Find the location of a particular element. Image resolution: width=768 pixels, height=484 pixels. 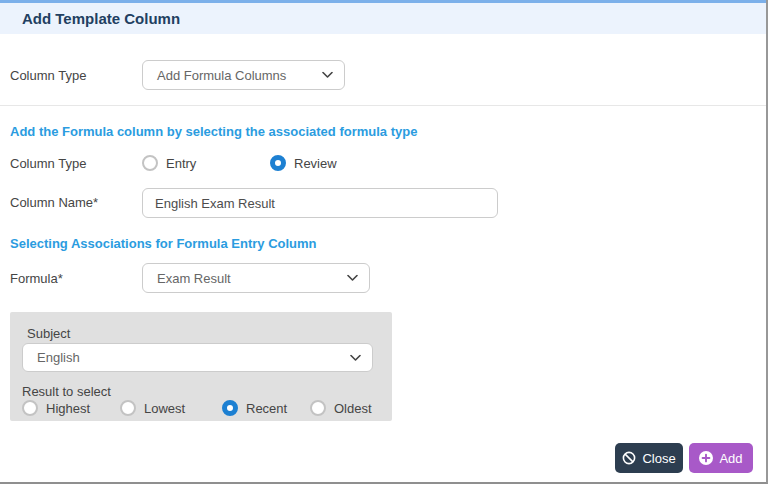

radio-review: Review is located at coordinates (304, 163).